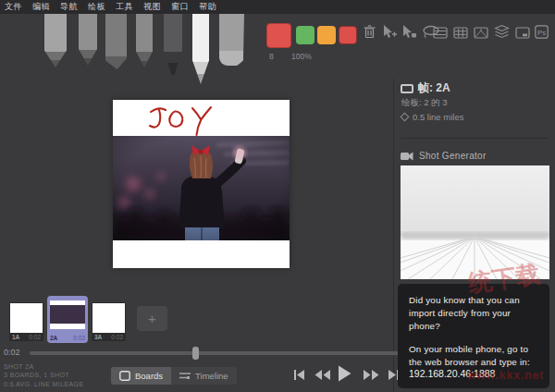  Describe the element at coordinates (56, 41) in the screenshot. I see `light-pencil-icon` at that location.